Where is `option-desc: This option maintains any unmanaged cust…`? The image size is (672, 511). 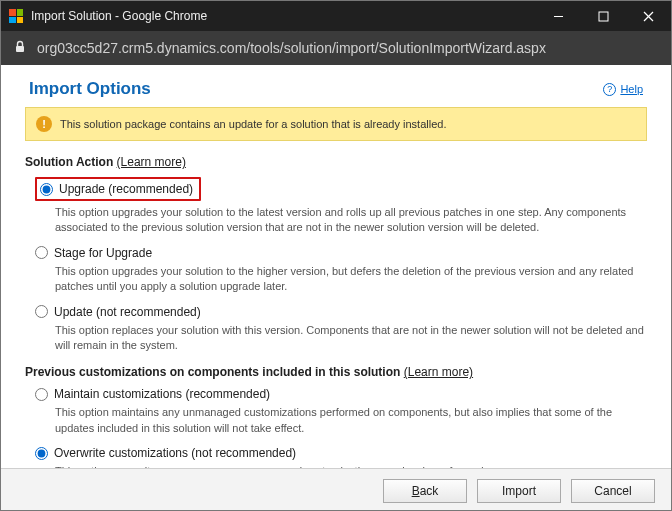 option-desc: This option maintains any unmanaged cust… is located at coordinates (351, 420).